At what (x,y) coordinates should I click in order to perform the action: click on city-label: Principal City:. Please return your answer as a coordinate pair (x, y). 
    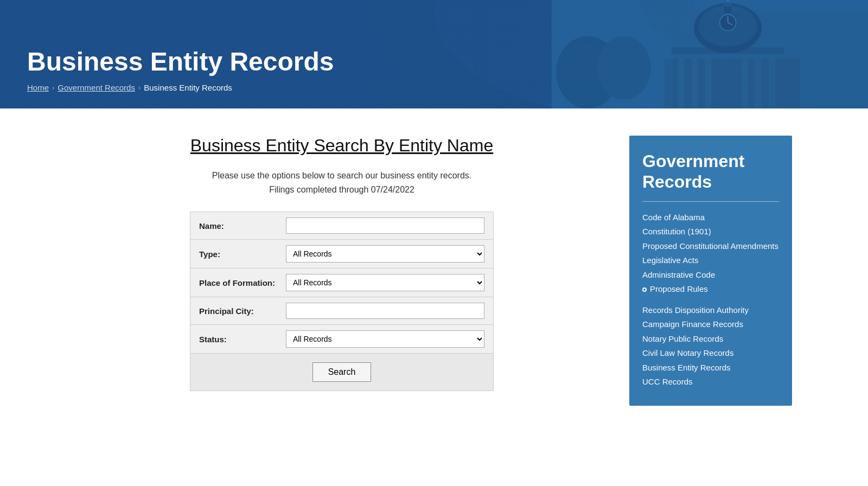
    Looking at the image, I should click on (242, 311).